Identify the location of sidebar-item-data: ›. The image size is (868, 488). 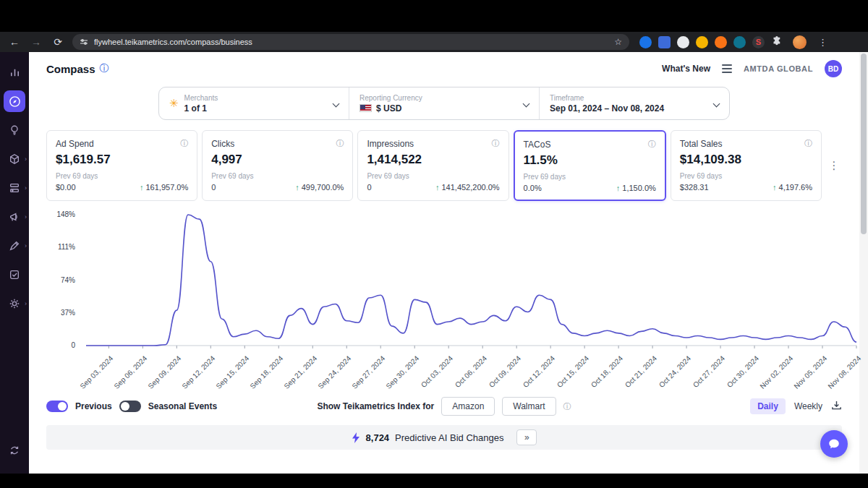
(14, 188).